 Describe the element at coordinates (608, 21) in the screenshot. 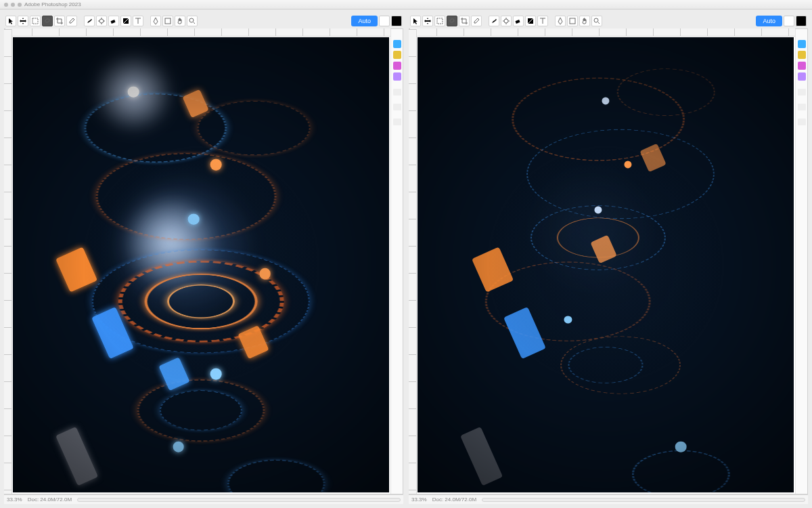

I see `document-toolbar: Auto` at that location.